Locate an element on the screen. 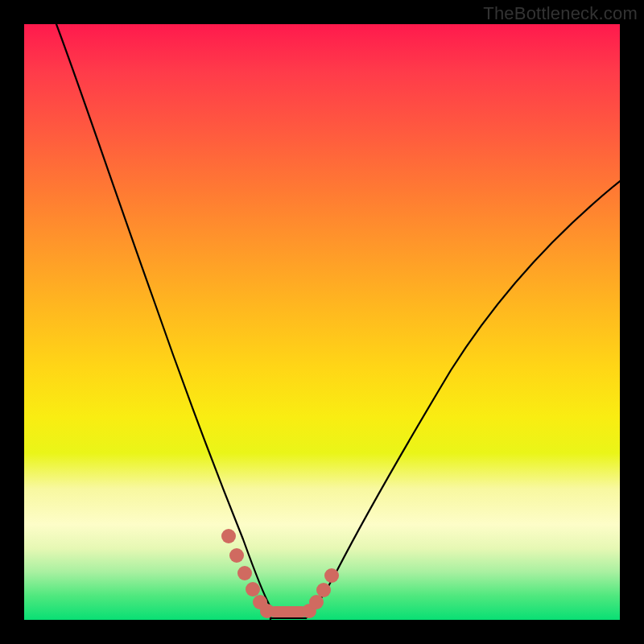  marker-group is located at coordinates (280, 573).